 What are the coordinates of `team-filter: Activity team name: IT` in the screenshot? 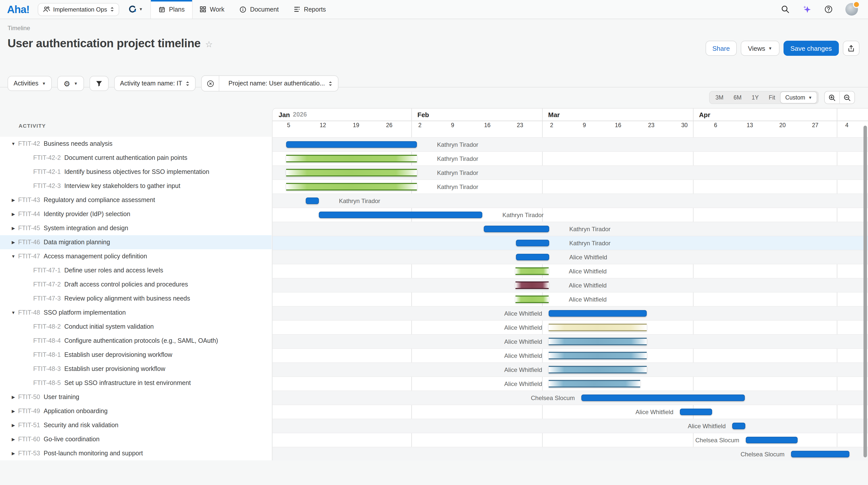 It's located at (155, 84).